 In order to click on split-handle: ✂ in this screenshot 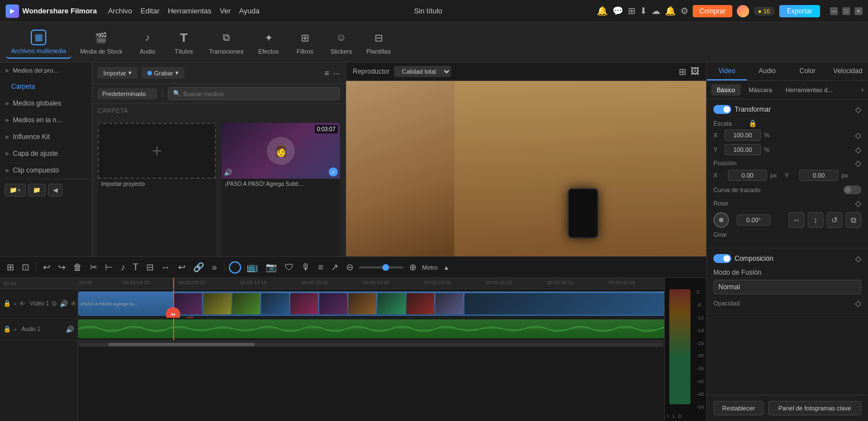, I will do `click(173, 313)`.